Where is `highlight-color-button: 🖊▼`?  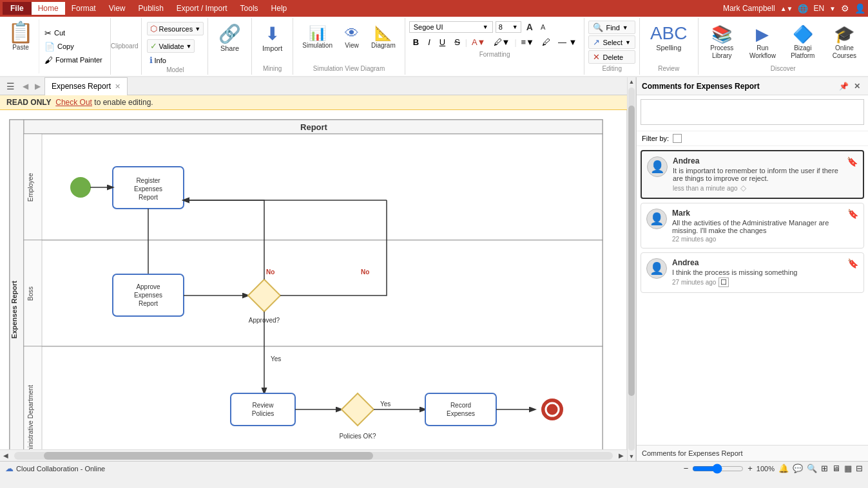
highlight-color-button: 🖊▼ is located at coordinates (502, 42).